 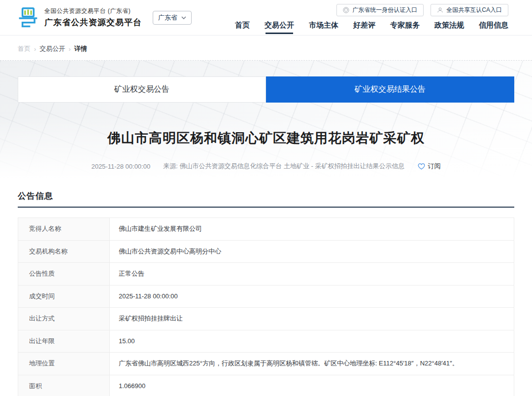 What do you see at coordinates (469, 10) in the screenshot?
I see `ca-entry-button: 全国共享互认CA入口` at bounding box center [469, 10].